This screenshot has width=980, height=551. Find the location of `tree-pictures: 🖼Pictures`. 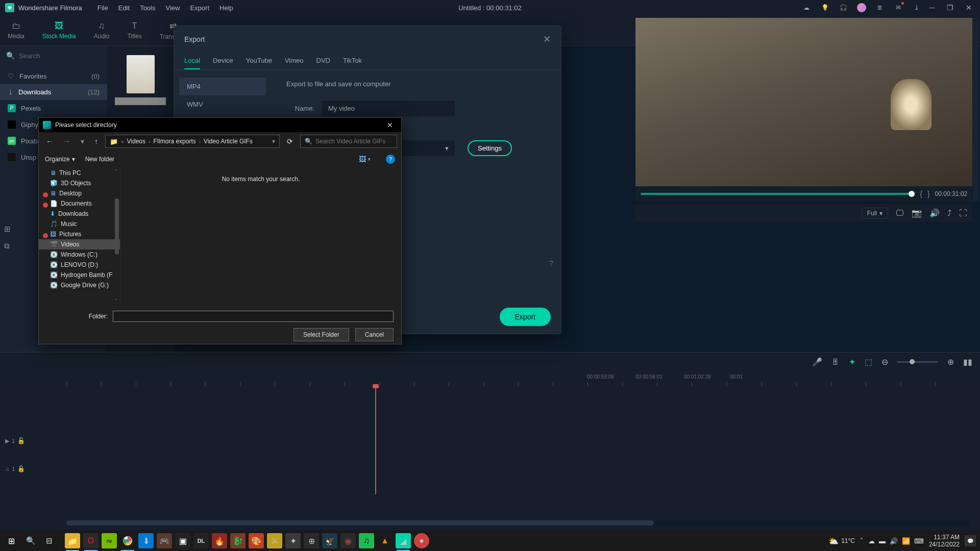

tree-pictures: 🖼Pictures is located at coordinates (80, 234).